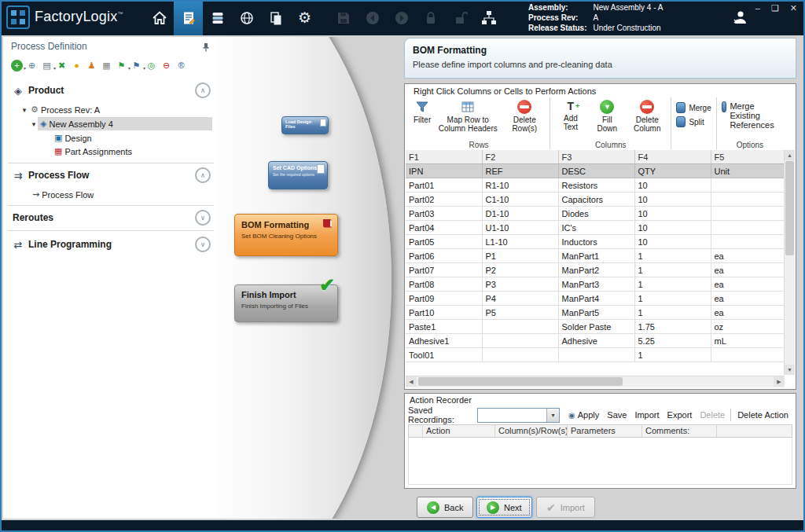 The width and height of the screenshot is (805, 532). I want to click on import-button: ✔Import, so click(566, 508).